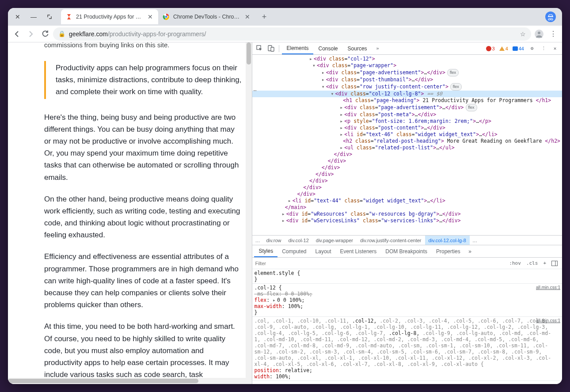  Describe the element at coordinates (255, 91) in the screenshot. I see `ellipsis-icon: ⋯` at that location.